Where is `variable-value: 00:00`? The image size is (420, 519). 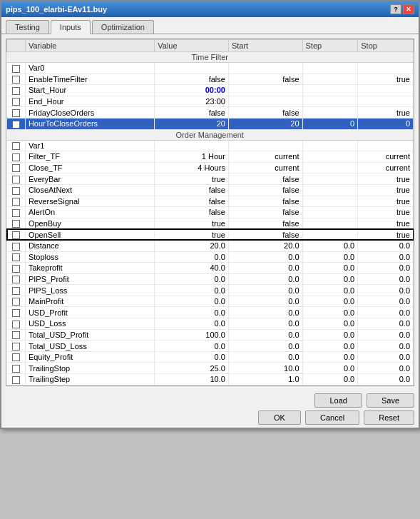
variable-value: 00:00 is located at coordinates (192, 91).